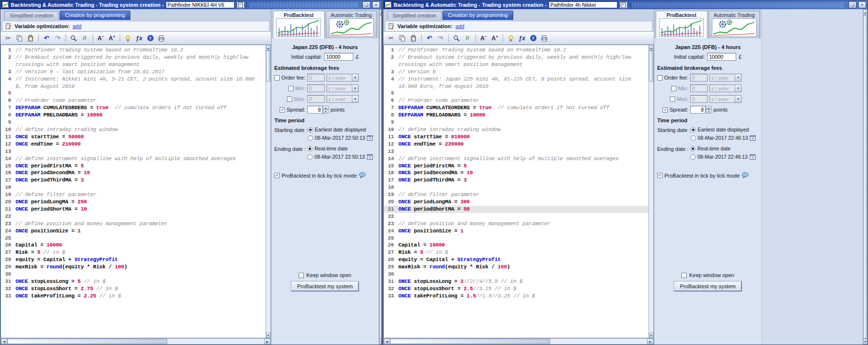  I want to click on realtime-date-radio, so click(310, 148).